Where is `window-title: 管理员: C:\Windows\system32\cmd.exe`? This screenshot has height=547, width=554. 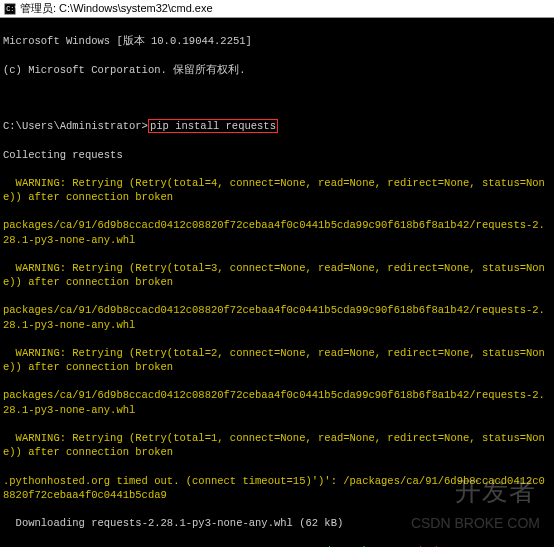
window-title: 管理员: C:\Windows\system32\cmd.exe is located at coordinates (116, 8).